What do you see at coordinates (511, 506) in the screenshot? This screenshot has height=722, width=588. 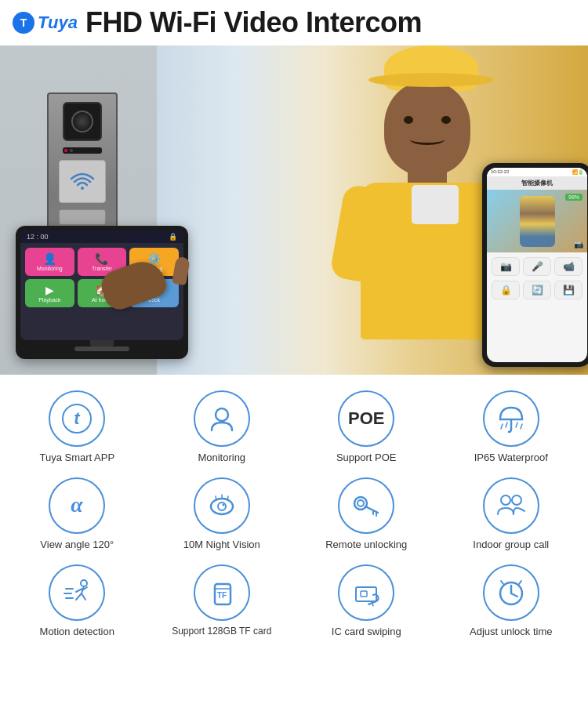 I see `group-call-icon` at bounding box center [511, 506].